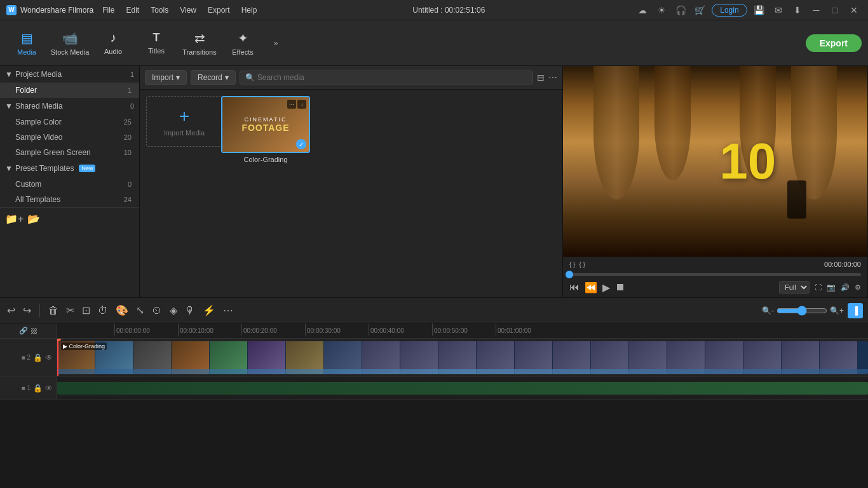 The width and height of the screenshot is (868, 488). What do you see at coordinates (553, 78) in the screenshot?
I see `grid-view-icon: ⋯` at bounding box center [553, 78].